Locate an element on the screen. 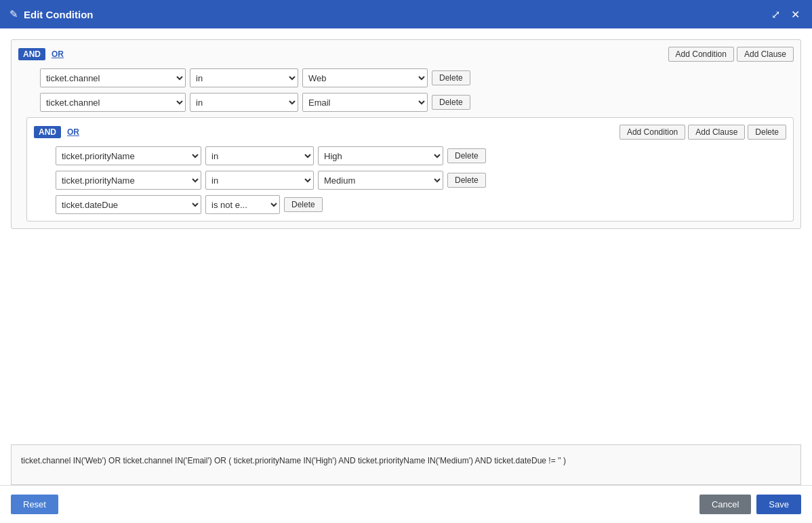 Image resolution: width=812 pixels, height=523 pixels. inner-row1-field-select: ticket.priorityName ticket.channel ticke… is located at coordinates (129, 156).